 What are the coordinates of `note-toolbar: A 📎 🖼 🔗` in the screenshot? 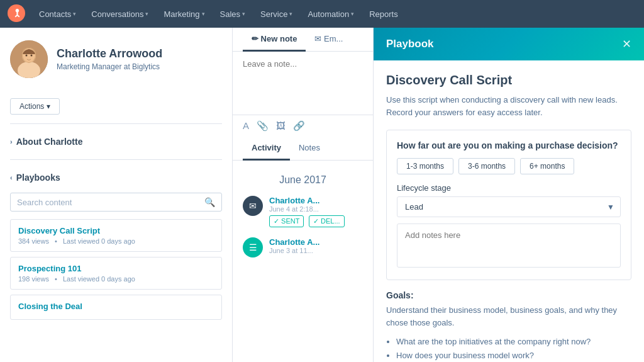 It's located at (303, 126).